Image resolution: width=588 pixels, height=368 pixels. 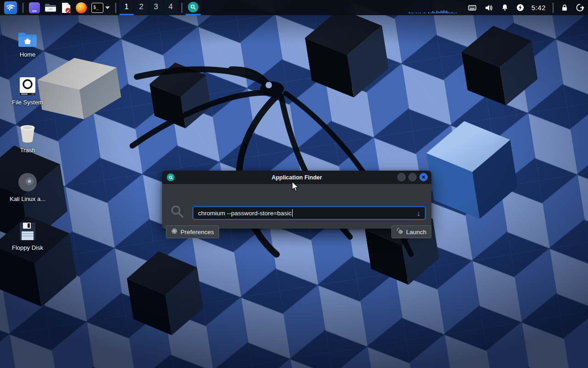 I want to click on desktop-icon-file-system: File System, so click(x=28, y=89).